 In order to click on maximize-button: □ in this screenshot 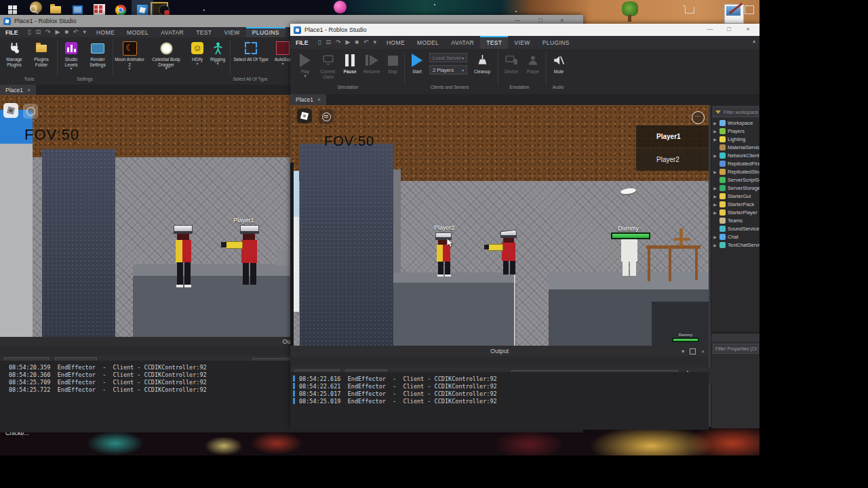, I will do `click(729, 30)`.